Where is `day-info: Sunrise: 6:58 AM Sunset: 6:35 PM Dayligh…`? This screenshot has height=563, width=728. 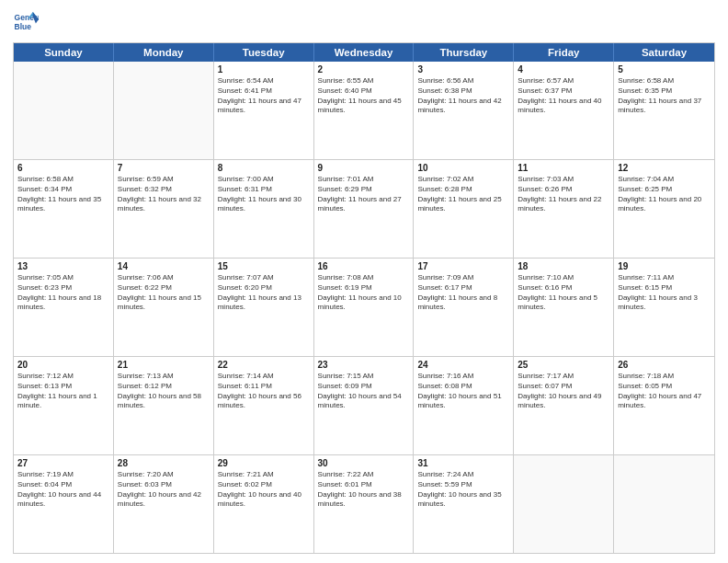
day-info: Sunrise: 6:58 AM Sunset: 6:35 PM Dayligh… is located at coordinates (664, 96).